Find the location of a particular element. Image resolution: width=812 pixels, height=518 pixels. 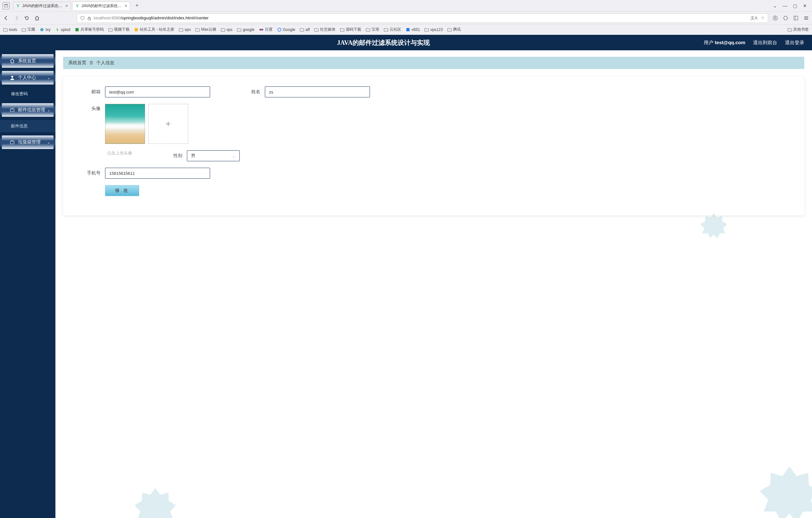

menu-icon is located at coordinates (806, 18).